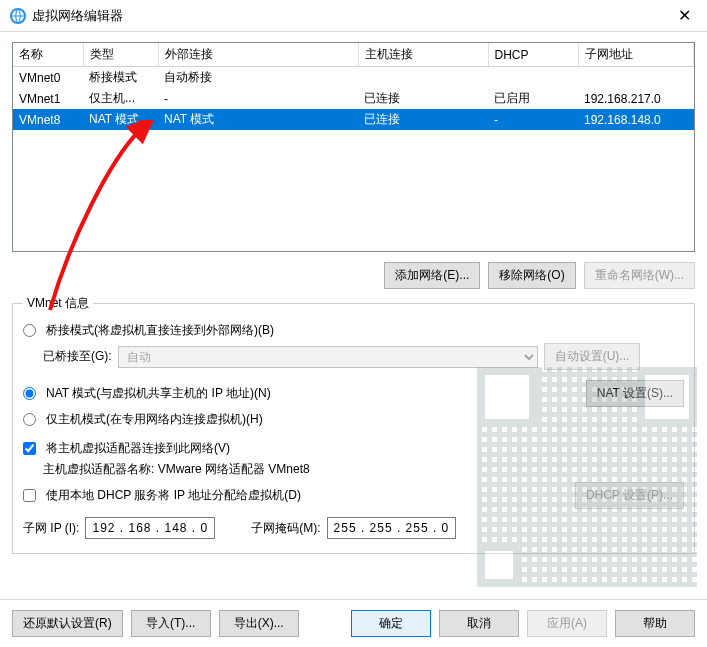 The width and height of the screenshot is (707, 647). What do you see at coordinates (30, 496) in the screenshot?
I see `dhcp-checkbox` at bounding box center [30, 496].